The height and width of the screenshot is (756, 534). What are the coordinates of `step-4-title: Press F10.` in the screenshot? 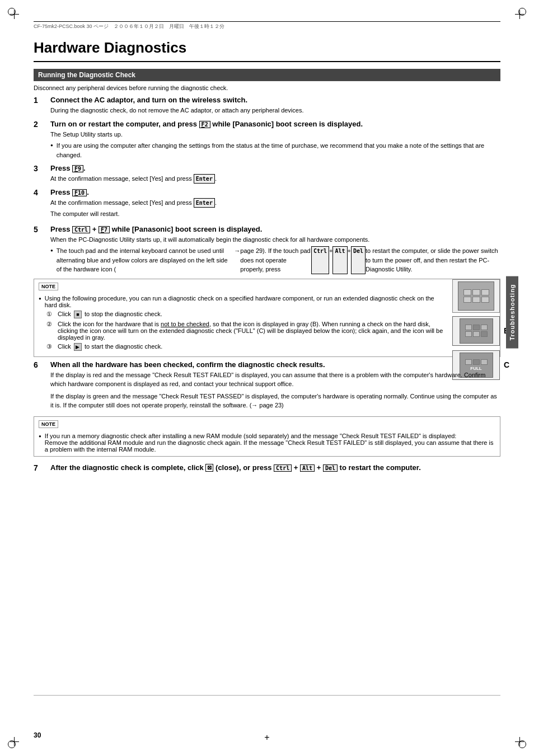 It's located at (275, 192).